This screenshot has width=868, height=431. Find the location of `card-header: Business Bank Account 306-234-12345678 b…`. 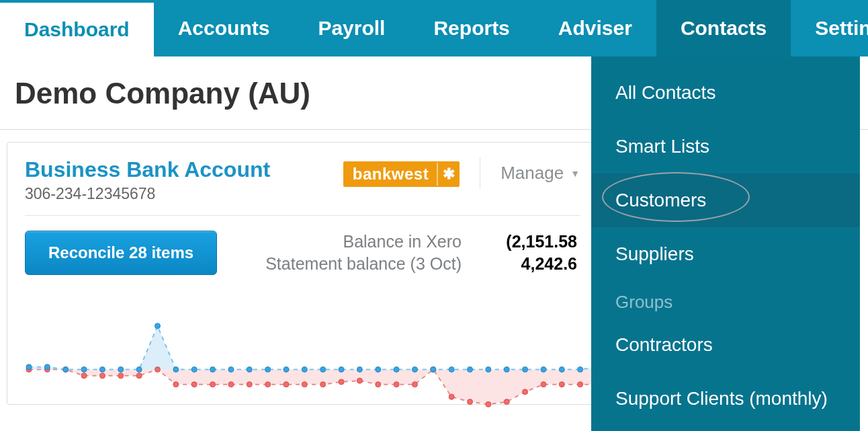

card-header: Business Bank Account 306-234-12345678 b… is located at coordinates (302, 187).